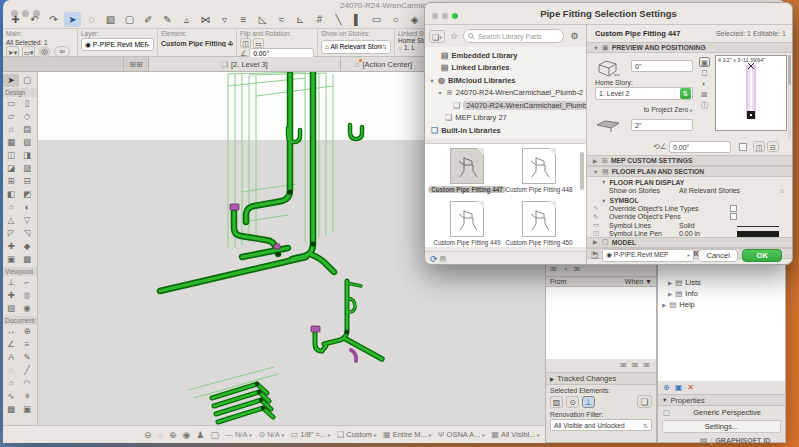  What do you see at coordinates (718, 256) in the screenshot?
I see `cancel-button: Cancel` at bounding box center [718, 256].